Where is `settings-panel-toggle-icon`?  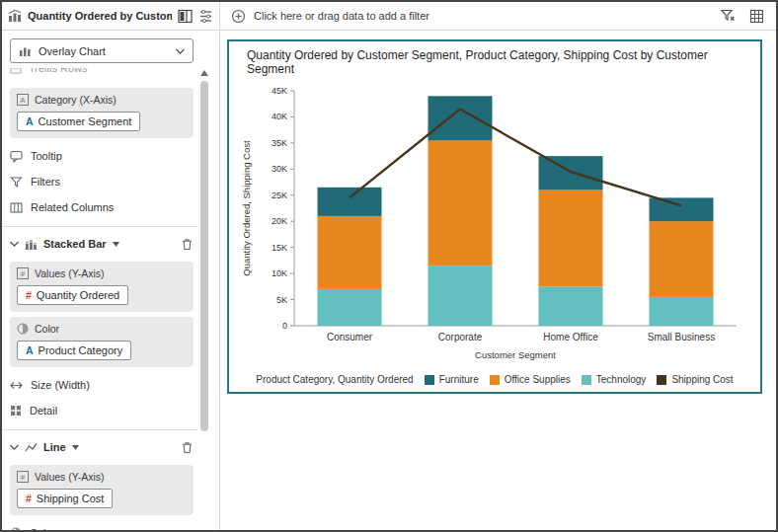 settings-panel-toggle-icon is located at coordinates (205, 16).